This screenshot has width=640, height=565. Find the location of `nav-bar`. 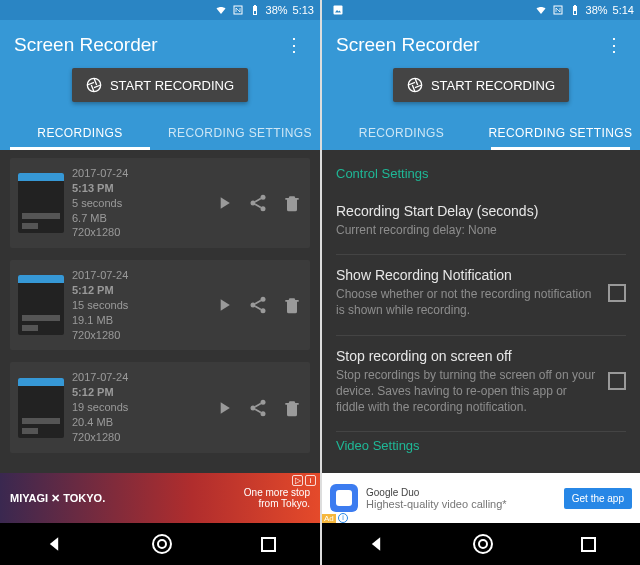

nav-bar is located at coordinates (160, 544).